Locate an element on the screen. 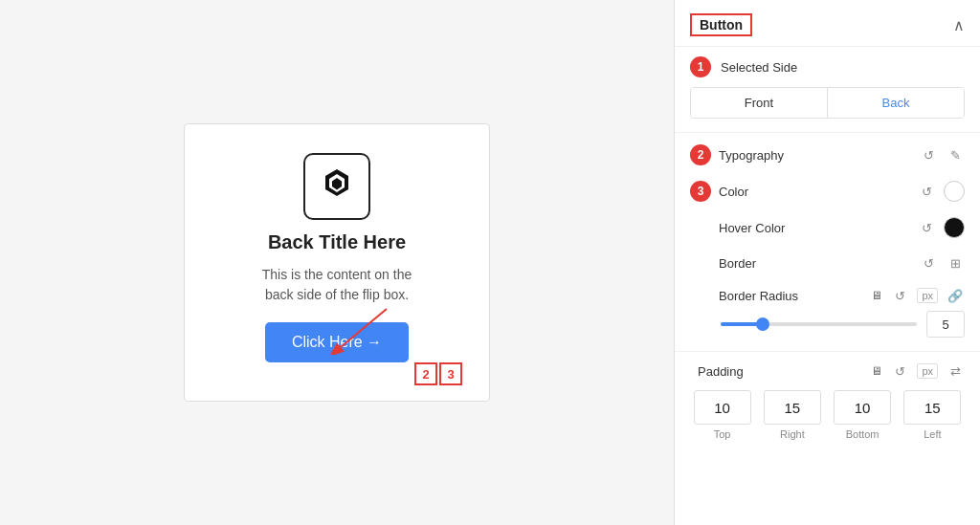 The height and width of the screenshot is (525, 980). padding-monitor-icon: 🖥 is located at coordinates (877, 371).